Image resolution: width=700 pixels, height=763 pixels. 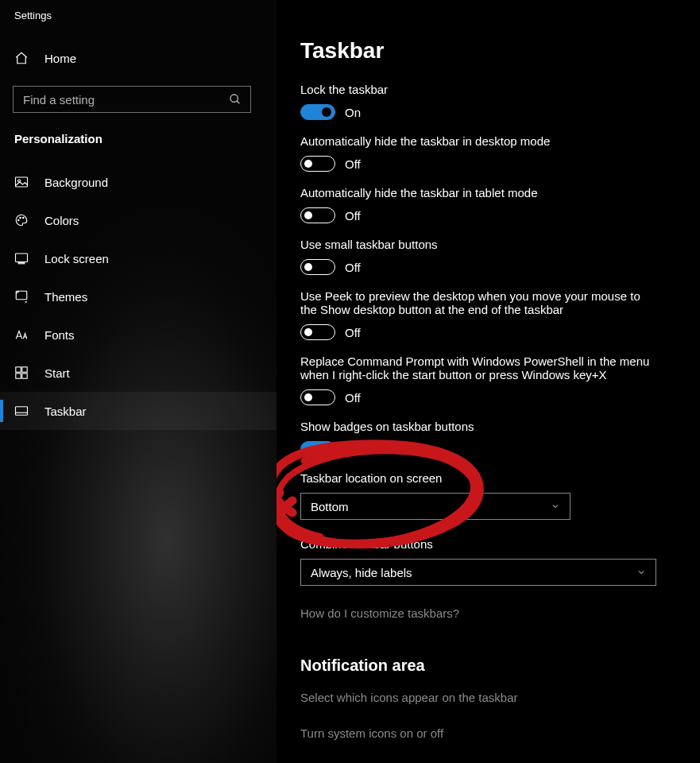 What do you see at coordinates (475, 368) in the screenshot?
I see `setting-label: Replace Command Prompt with Windows Powe…` at bounding box center [475, 368].